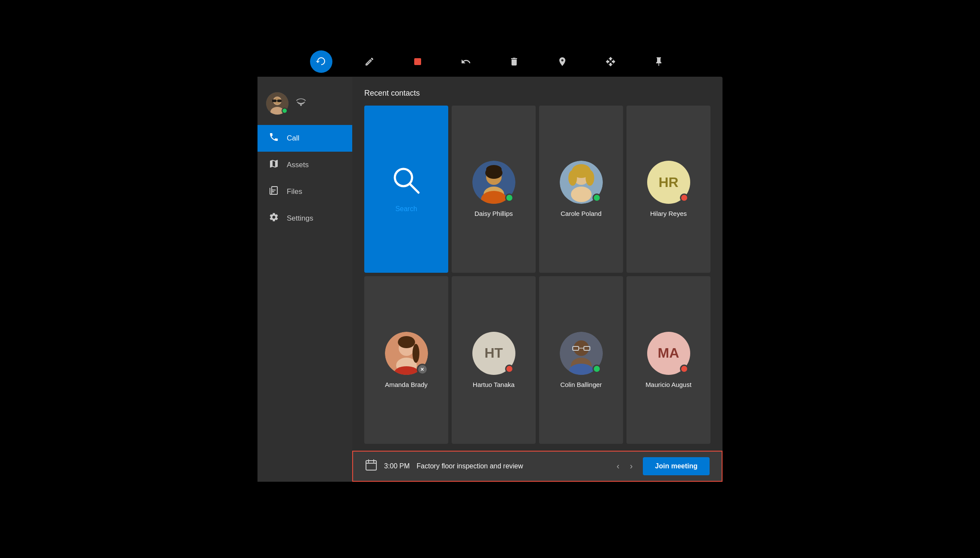 The image size is (980, 558). Describe the element at coordinates (274, 218) in the screenshot. I see `settings-icon` at that location.